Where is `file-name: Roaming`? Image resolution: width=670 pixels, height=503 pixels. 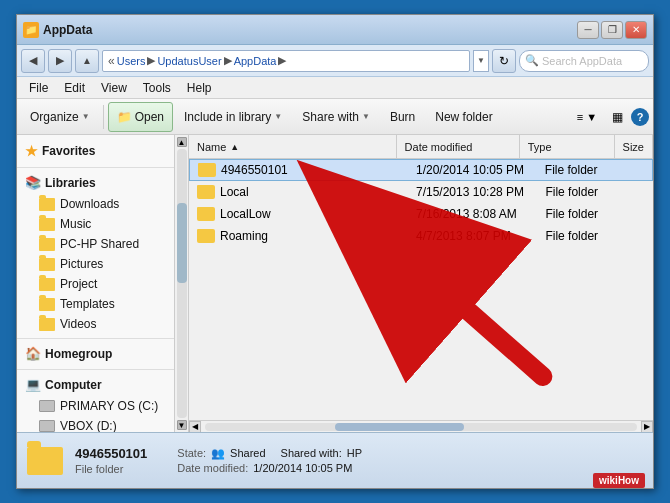
file-name: Roaming is located at coordinates (298, 236).